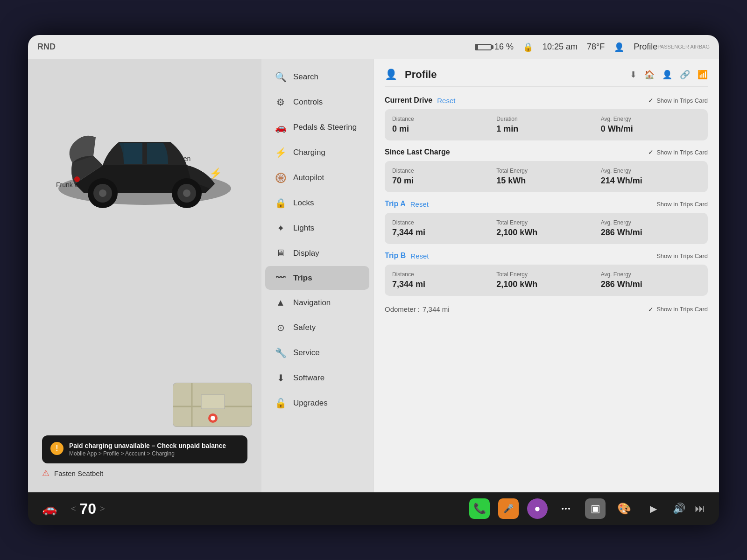 This screenshot has width=747, height=560. Describe the element at coordinates (402, 309) in the screenshot. I see `odometer-label: Odometer :` at that location.